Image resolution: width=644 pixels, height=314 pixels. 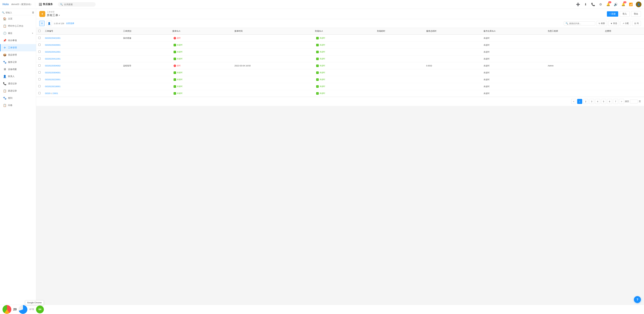 What do you see at coordinates (82, 86) in the screenshot?
I see `cell-id: GD20220218001` at bounding box center [82, 86].